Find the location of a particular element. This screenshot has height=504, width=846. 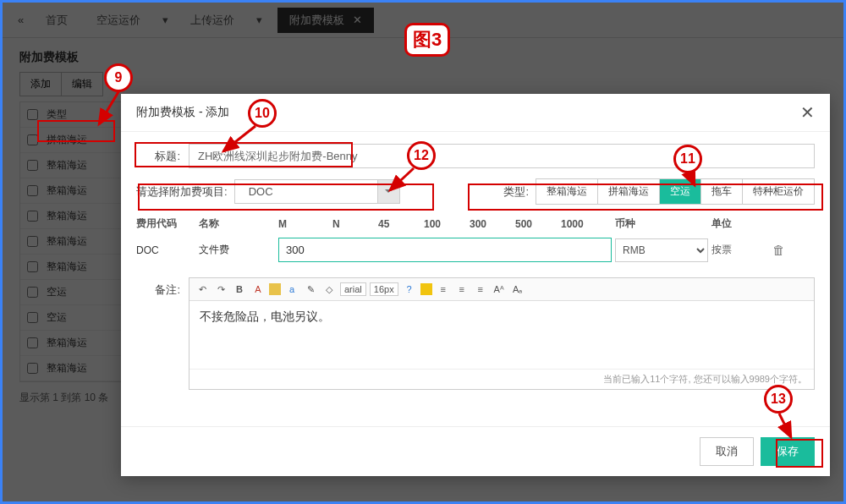

superscript-icon: Aᴬ is located at coordinates (499, 289).